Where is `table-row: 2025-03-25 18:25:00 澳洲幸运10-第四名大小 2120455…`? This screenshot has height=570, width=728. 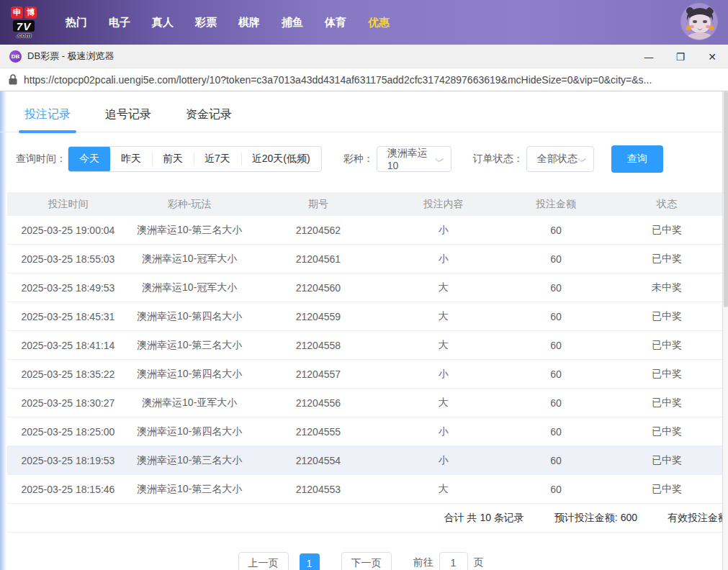
table-row: 2025-03-25 18:25:00 澳洲幸运10-第四名大小 2120455… is located at coordinates (364, 432).